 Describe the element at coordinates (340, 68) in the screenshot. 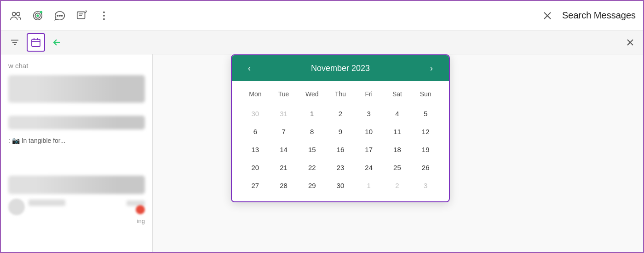

I see `calendar-header: ‹ November 2023 ›` at that location.